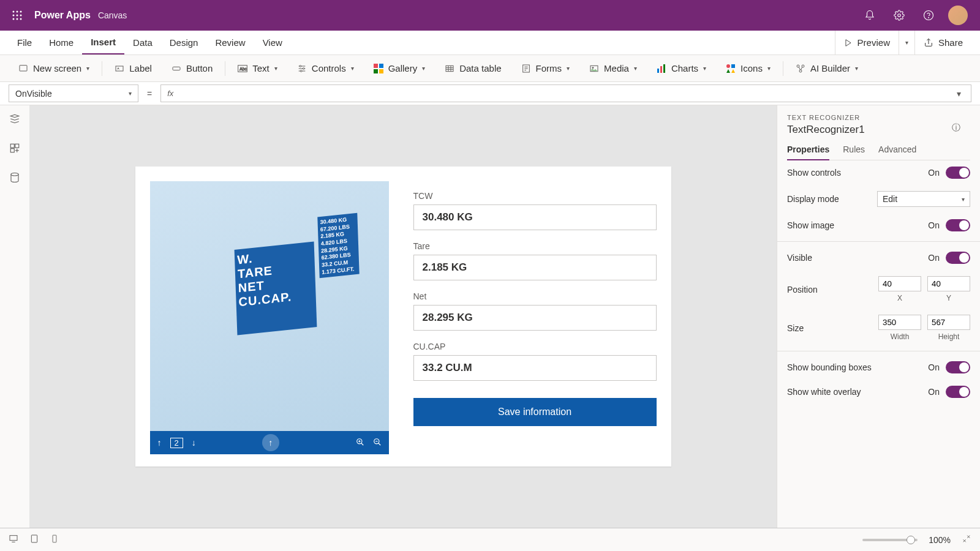 The image size is (980, 551). Describe the element at coordinates (360, 443) in the screenshot. I see `zoom-in-icon` at that location.